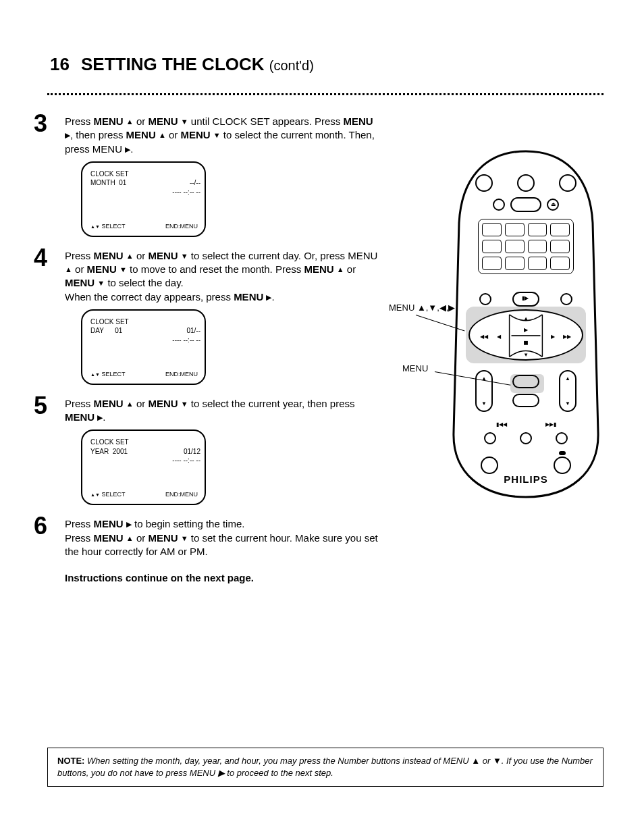 Image resolution: width=644 pixels, height=834 pixels. What do you see at coordinates (526, 479) in the screenshot?
I see `brand-label: PHILIPS` at bounding box center [526, 479].